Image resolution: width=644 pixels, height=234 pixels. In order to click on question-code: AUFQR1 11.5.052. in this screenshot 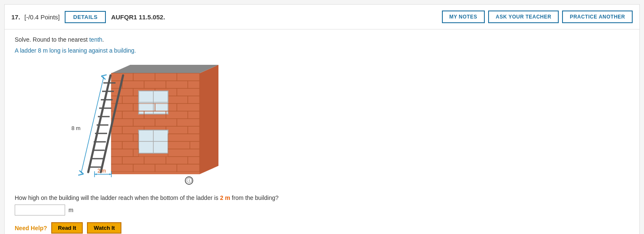, I will do `click(274, 17)`.